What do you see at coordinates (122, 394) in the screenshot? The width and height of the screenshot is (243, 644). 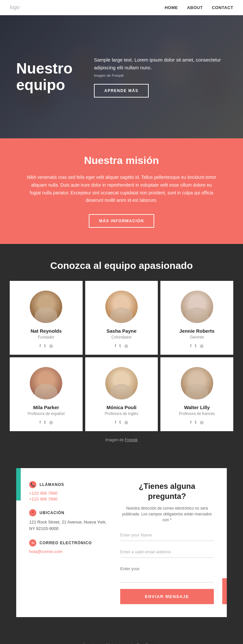 I see `team-card-monica: Mónica Pouli Profesora de inglés f 𝕥 ◎` at bounding box center [122, 394].